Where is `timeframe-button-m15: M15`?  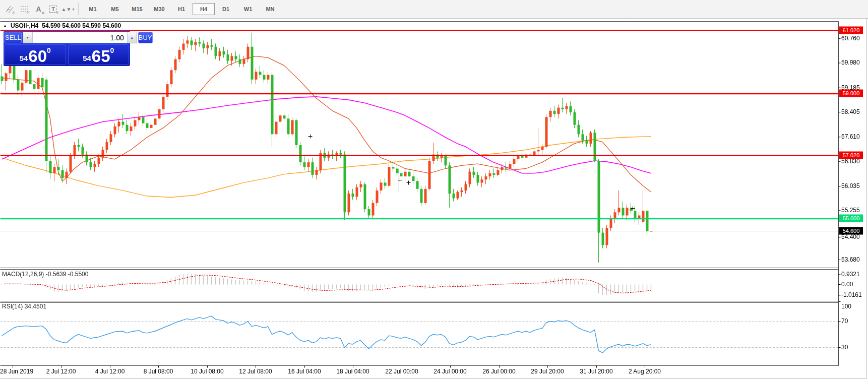
timeframe-button-m15: M15 is located at coordinates (137, 9).